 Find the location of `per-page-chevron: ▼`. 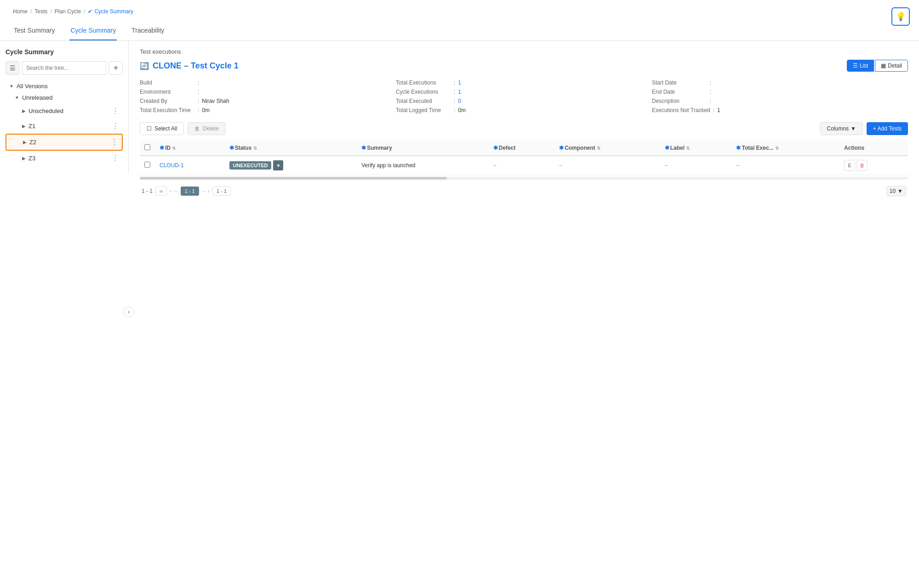

per-page-chevron: ▼ is located at coordinates (900, 191).